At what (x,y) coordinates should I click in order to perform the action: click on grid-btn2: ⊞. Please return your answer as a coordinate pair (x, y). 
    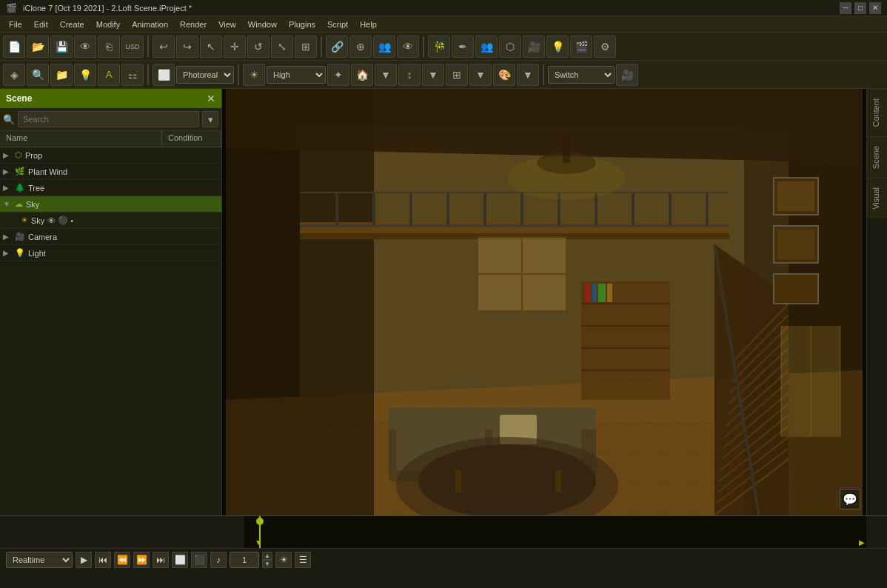
    Looking at the image, I should click on (457, 75).